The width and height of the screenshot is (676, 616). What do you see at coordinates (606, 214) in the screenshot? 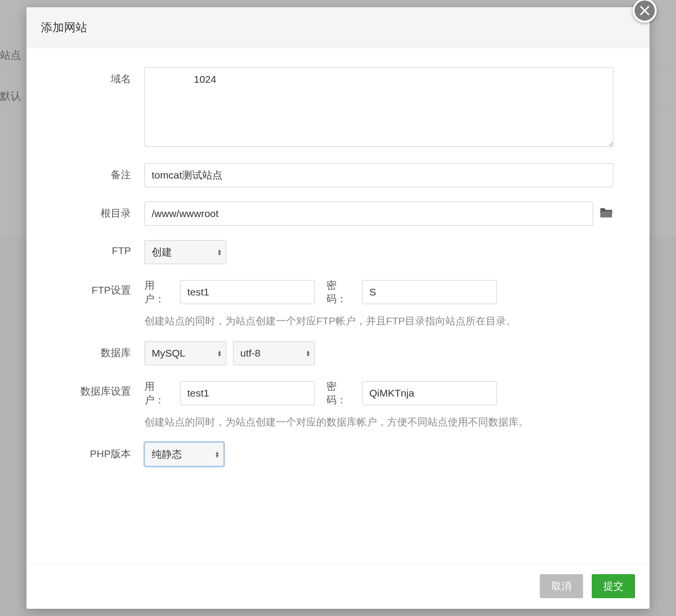
I see `folder-icon` at bounding box center [606, 214].